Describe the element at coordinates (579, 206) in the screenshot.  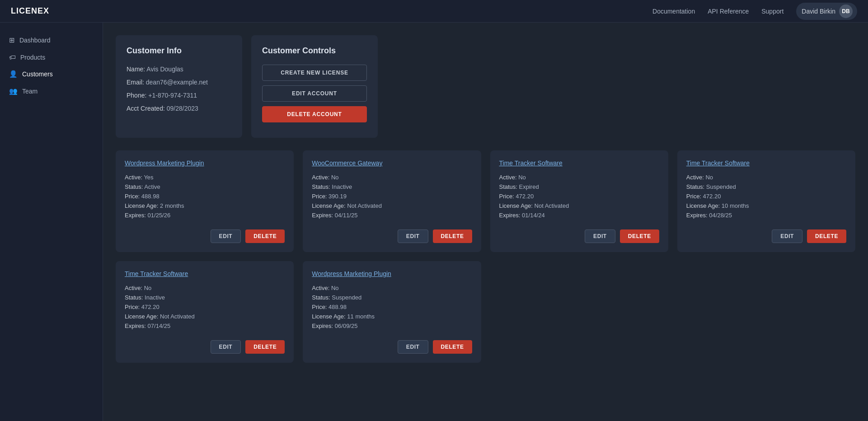
I see `license-age-2: License Age: Not Activated` at that location.